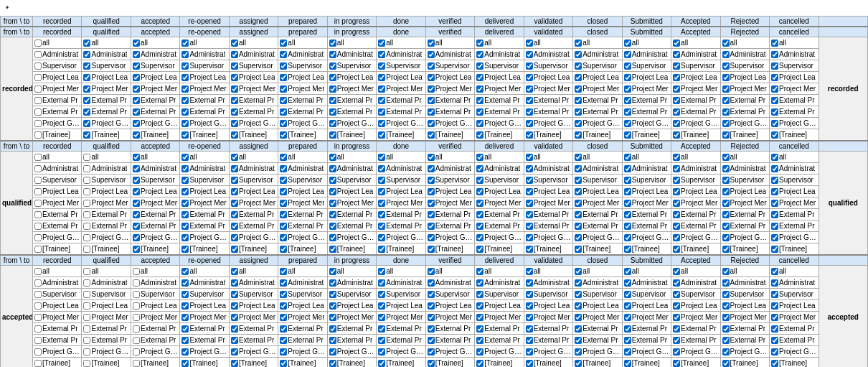 Image resolution: width=868 pixels, height=367 pixels. Describe the element at coordinates (283, 66) in the screenshot. I see `checkbox-recorded-prepared-Supervisor` at that location.